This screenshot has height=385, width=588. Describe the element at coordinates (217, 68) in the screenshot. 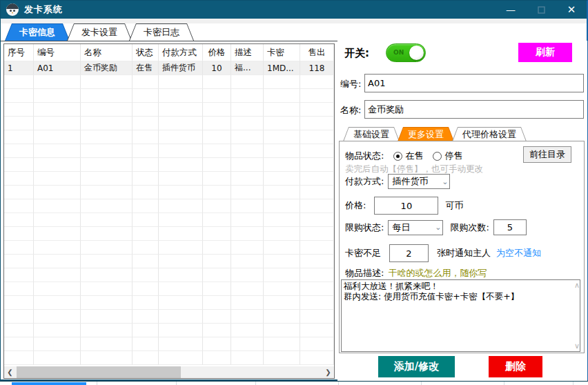

I see `table-cell: 10` at that location.